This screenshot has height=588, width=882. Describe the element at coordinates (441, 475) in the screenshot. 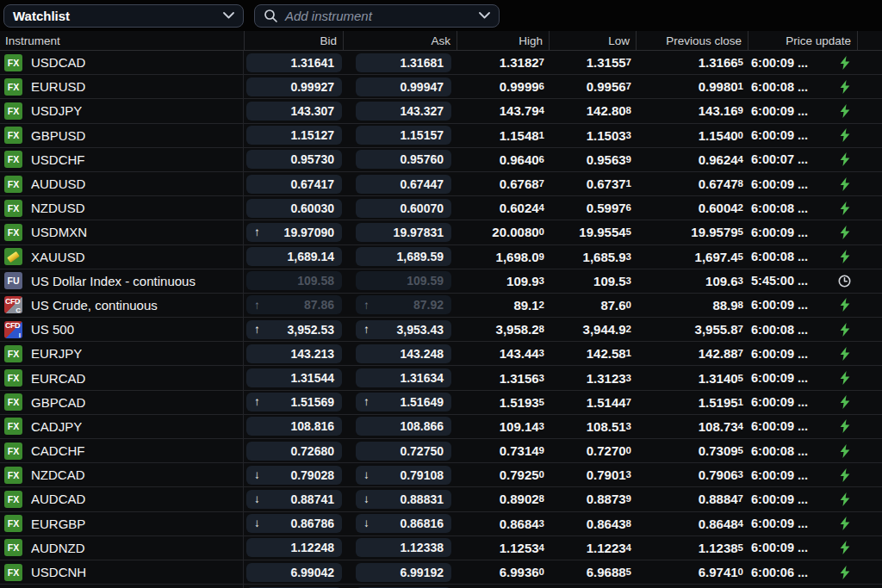

I see `table-row: FX NZDCAD ↓ 0.79028 ↓ 0.79108 0.79250 0.…` at that location.